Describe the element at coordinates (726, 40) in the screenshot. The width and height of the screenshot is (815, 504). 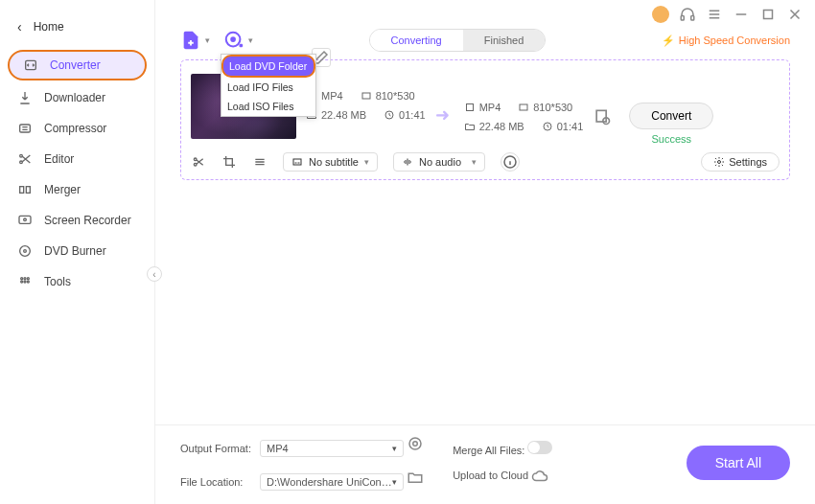
I see `high-speed-conversion: ⚡ High Speed Conversion` at that location.